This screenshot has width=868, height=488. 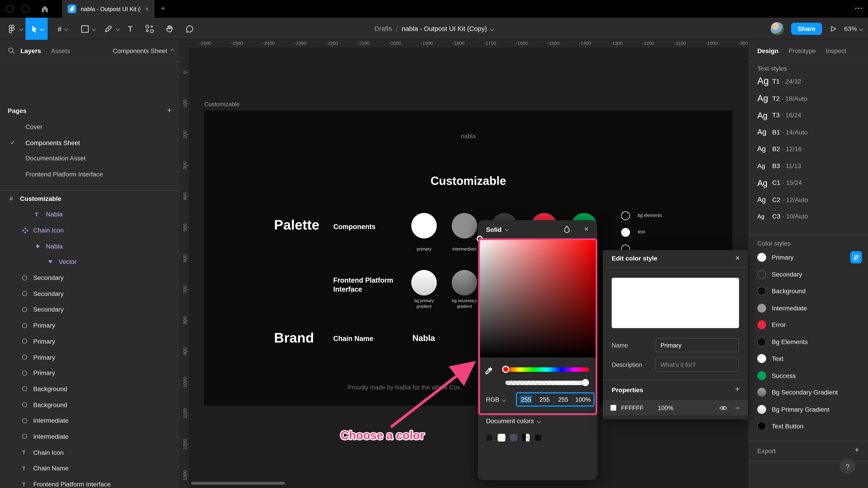 I want to click on tab-prototype: Prototype, so click(x=802, y=51).